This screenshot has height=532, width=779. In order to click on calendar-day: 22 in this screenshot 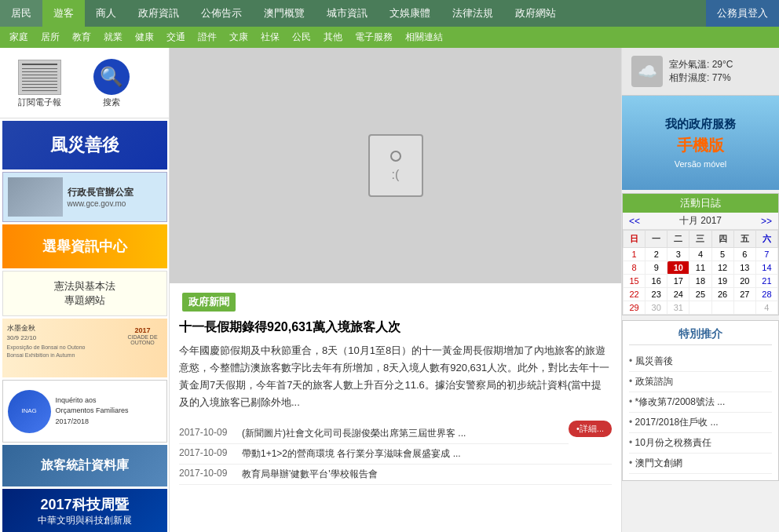, I will do `click(635, 295)`.